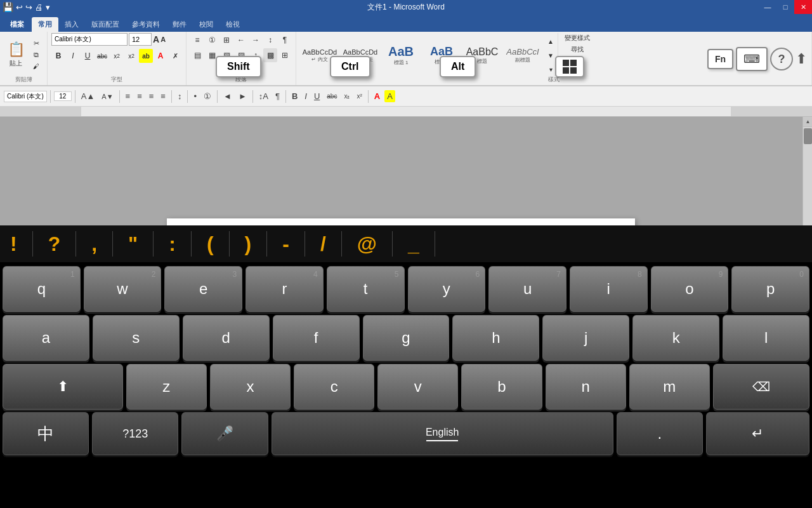 This screenshot has width=812, height=508. I want to click on sort-button: ↕, so click(270, 40).